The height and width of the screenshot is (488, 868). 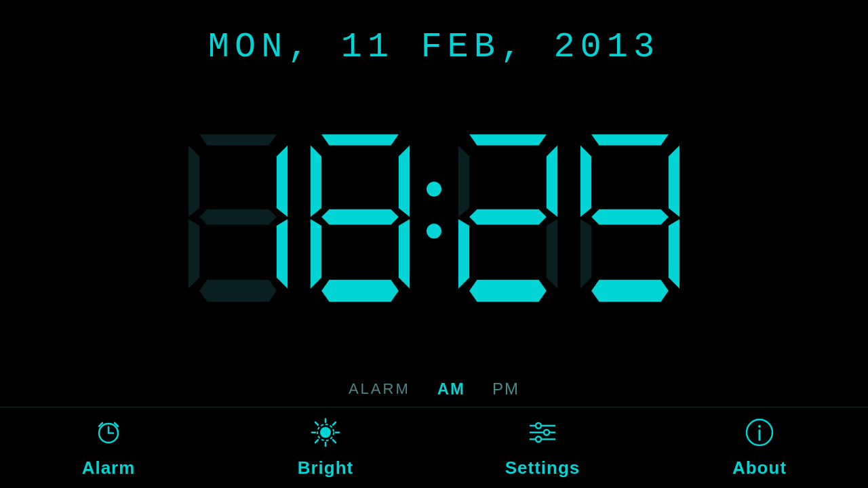 What do you see at coordinates (326, 448) in the screenshot?
I see `nav-bright: Bright` at bounding box center [326, 448].